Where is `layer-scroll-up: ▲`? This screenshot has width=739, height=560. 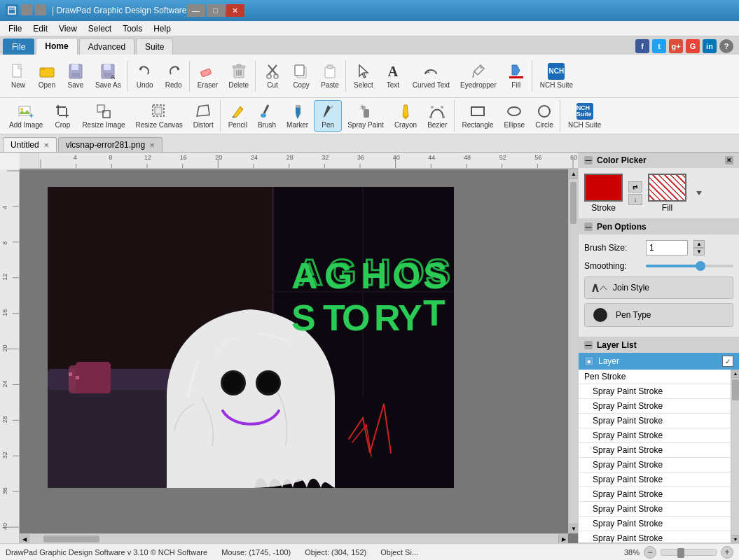
layer-scroll-up: ▲ is located at coordinates (735, 374).